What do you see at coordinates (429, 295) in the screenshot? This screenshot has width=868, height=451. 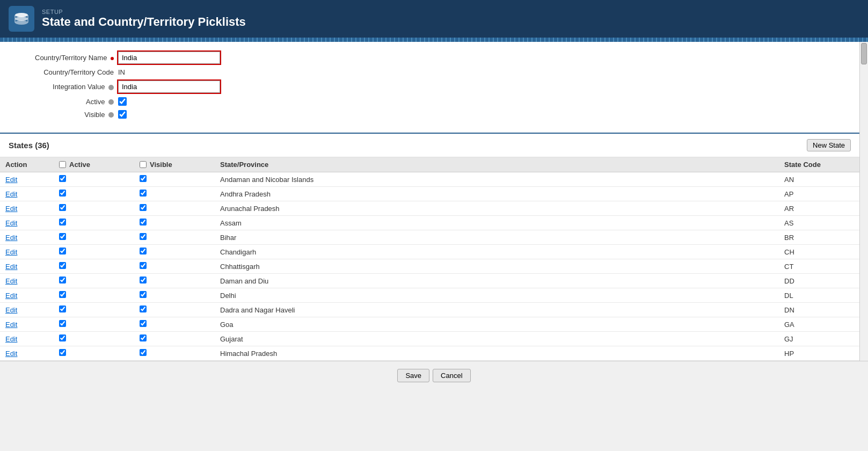 I see `table-row: Edit Delhi DL` at bounding box center [429, 295].